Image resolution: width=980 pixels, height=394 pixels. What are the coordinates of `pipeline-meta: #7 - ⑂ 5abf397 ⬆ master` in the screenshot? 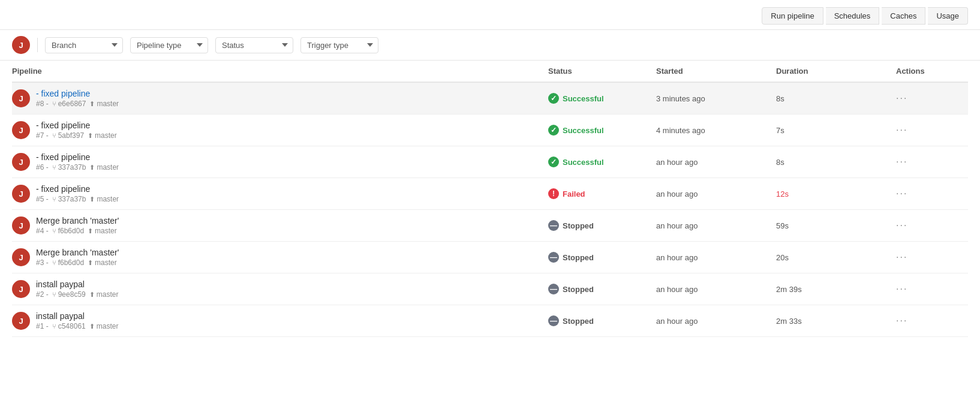 It's located at (77, 136).